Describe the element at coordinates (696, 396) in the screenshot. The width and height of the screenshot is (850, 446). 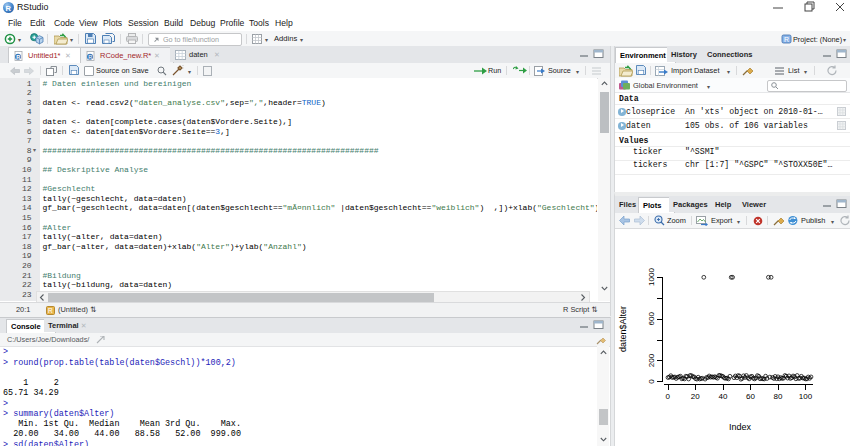
I see `svg-text: 20` at that location.